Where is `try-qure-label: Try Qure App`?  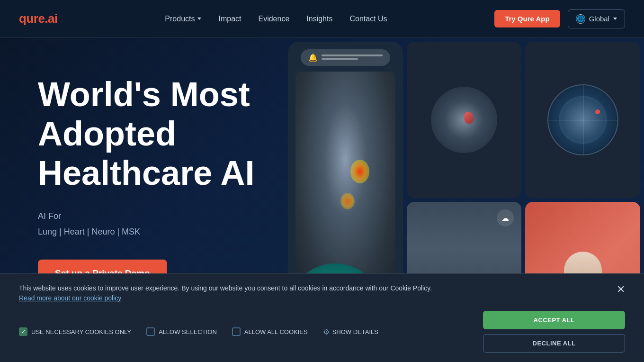 try-qure-label: Try Qure App is located at coordinates (527, 19).